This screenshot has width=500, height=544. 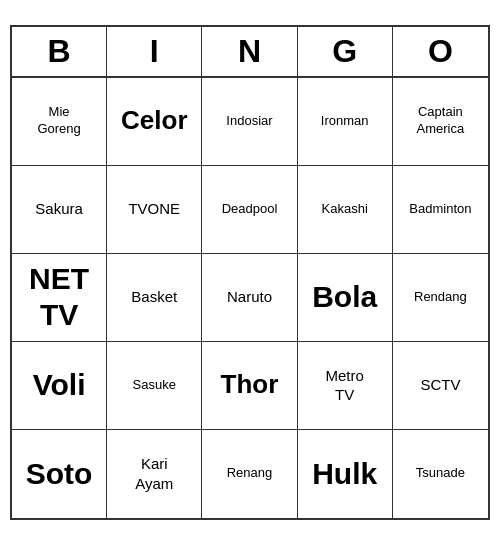 What do you see at coordinates (58, 121) in the screenshot?
I see `cell-text: MieGoreng` at bounding box center [58, 121].